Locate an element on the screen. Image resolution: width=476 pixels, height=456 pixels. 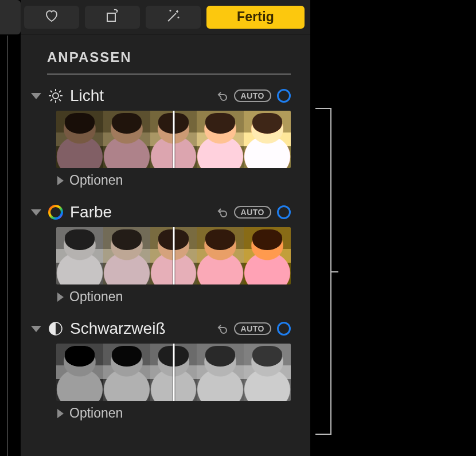
callout-leader is located at coordinates (334, 272).